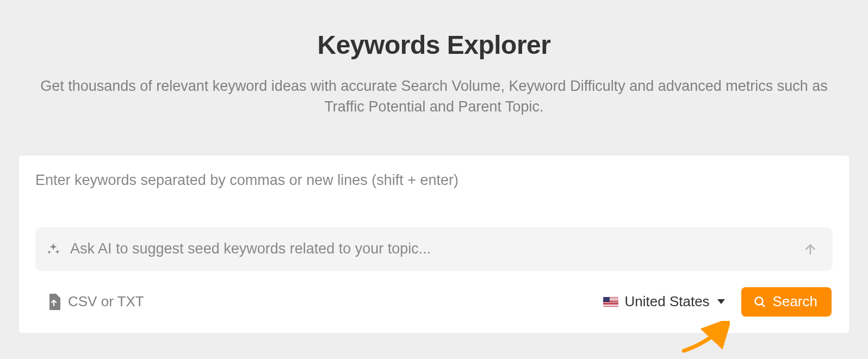 The height and width of the screenshot is (359, 868). Describe the element at coordinates (53, 249) in the screenshot. I see `sparkle-icon` at that location.